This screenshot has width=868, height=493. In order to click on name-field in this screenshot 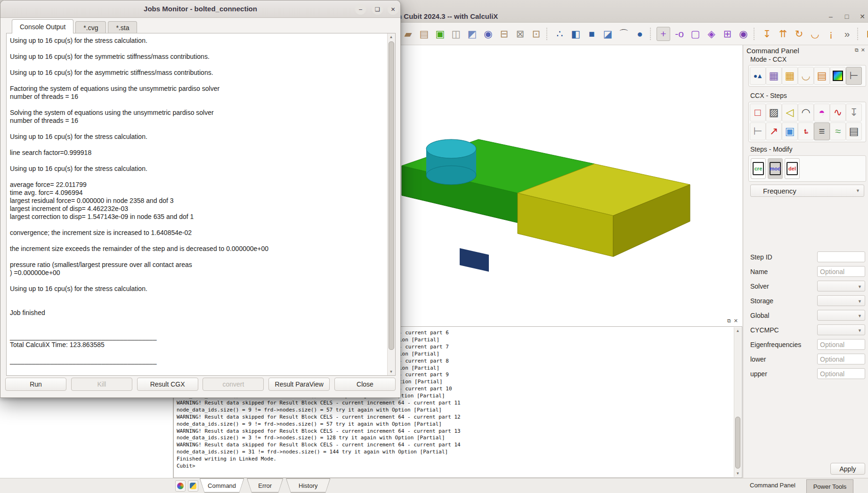, I will do `click(841, 271)`.